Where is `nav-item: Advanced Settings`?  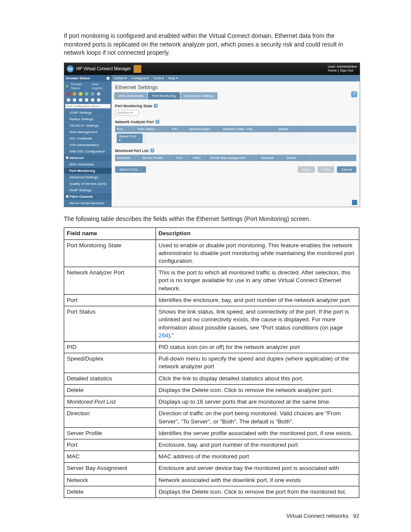 nav-item: Advanced Settings is located at coordinates (88, 177).